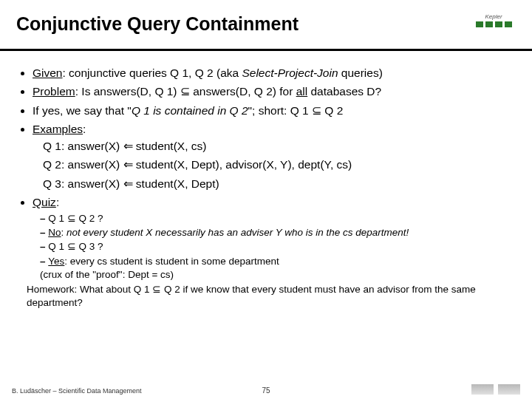  I want to click on quiz-item-3: Q 1 ⊆ Q 3 ?, so click(278, 247).